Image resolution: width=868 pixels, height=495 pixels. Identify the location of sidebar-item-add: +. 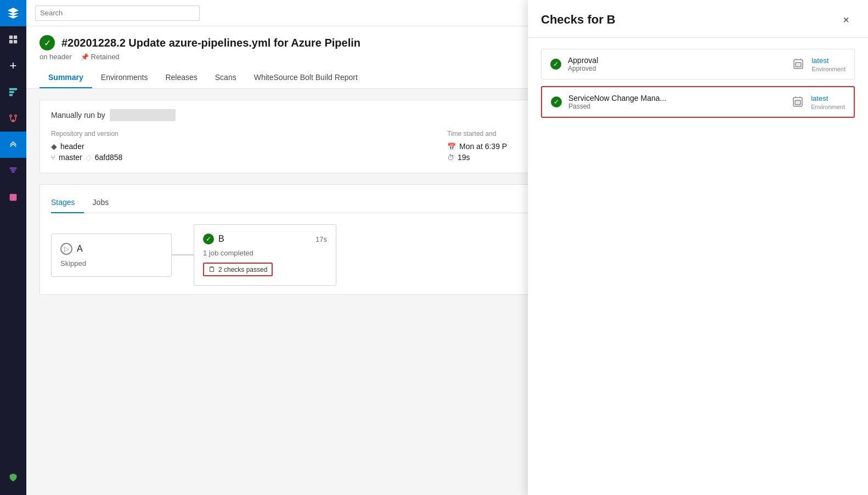
(13, 66).